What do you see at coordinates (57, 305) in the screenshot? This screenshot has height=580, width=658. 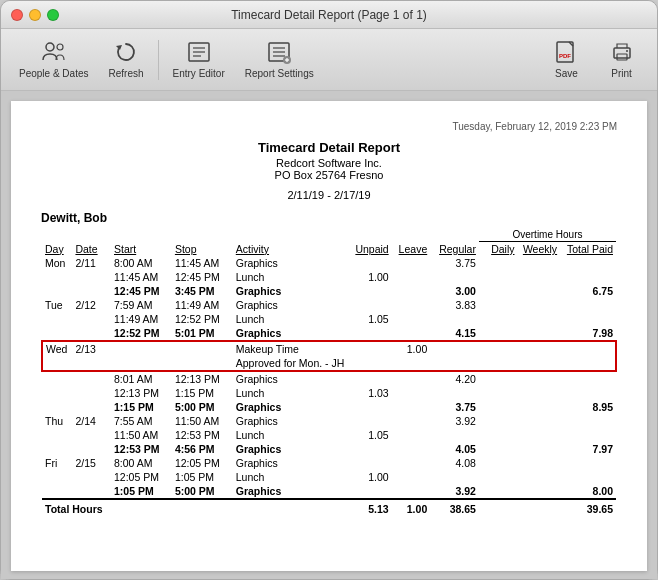 I see `cell-day: Tue` at bounding box center [57, 305].